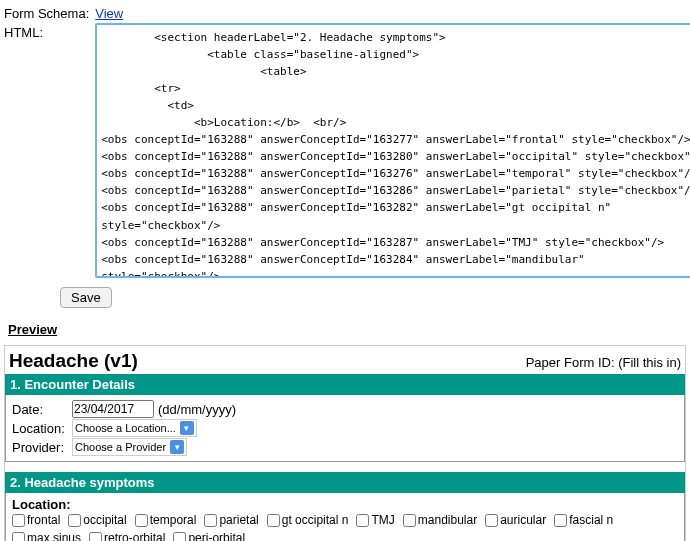 This screenshot has width=690, height=541. What do you see at coordinates (113, 409) in the screenshot?
I see `date-input` at bounding box center [113, 409].